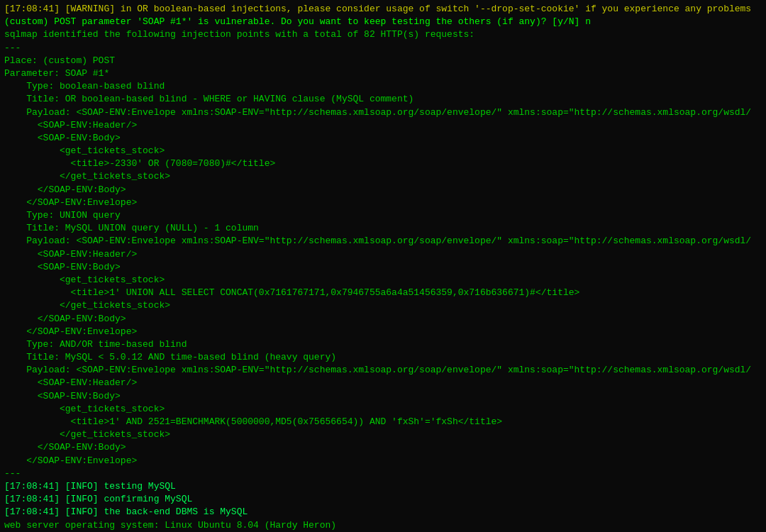 Image resolution: width=766 pixels, height=532 pixels. What do you see at coordinates (383, 87) in the screenshot?
I see `terminal-line-6: Type: boolean-based blind` at bounding box center [383, 87].